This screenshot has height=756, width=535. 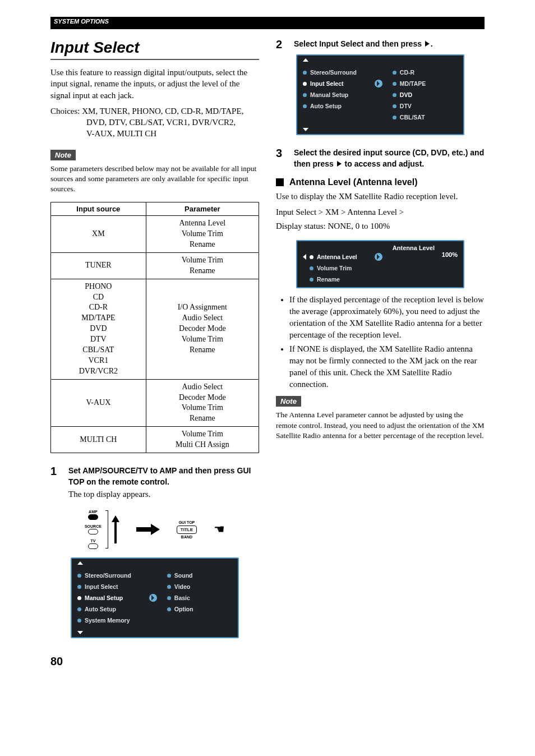 What do you see at coordinates (184, 575) in the screenshot?
I see `osd1-right-item: Sound` at bounding box center [184, 575].